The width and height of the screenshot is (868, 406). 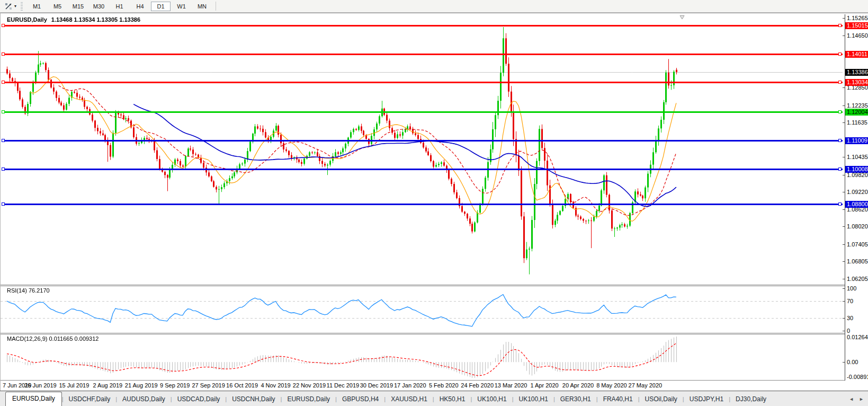 What do you see at coordinates (857, 192) in the screenshot?
I see `price-axis-tick: 1.09220` at bounding box center [857, 192].